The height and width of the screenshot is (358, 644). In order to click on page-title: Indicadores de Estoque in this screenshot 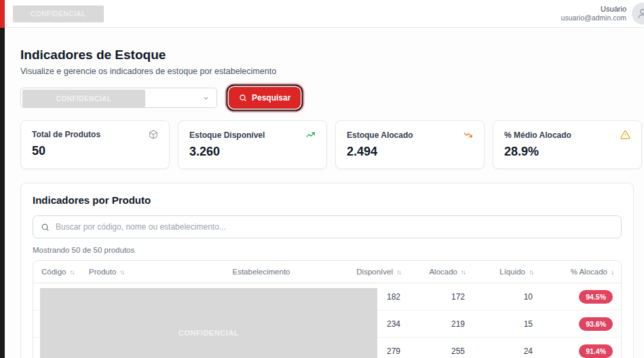, I will do `click(331, 55)`.